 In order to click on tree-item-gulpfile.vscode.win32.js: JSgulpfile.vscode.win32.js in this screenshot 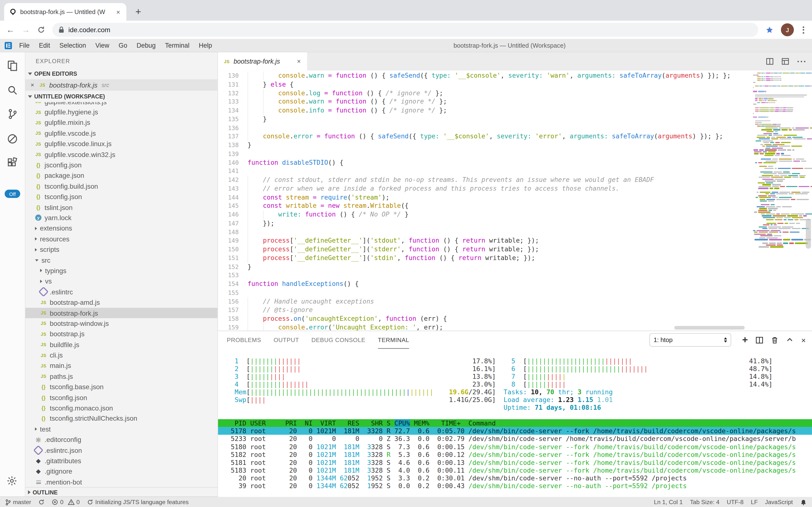, I will do `click(121, 155)`.